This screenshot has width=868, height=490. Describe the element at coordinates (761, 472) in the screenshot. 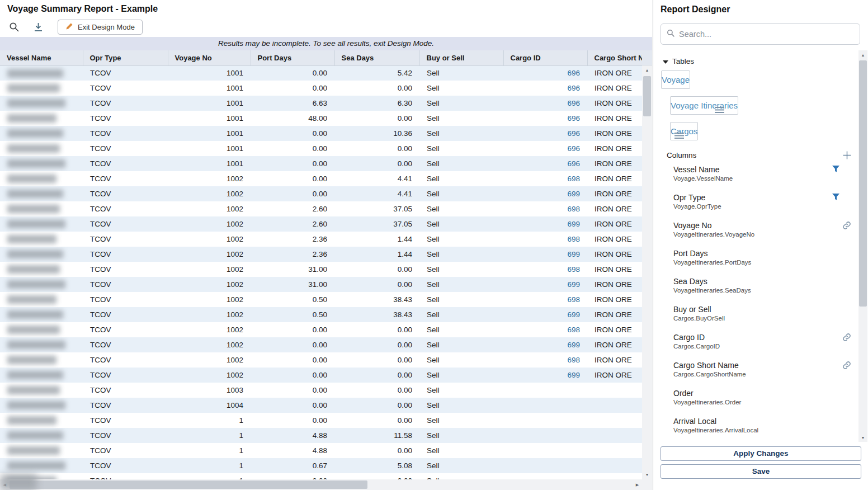

I see `save-button: Save` at that location.